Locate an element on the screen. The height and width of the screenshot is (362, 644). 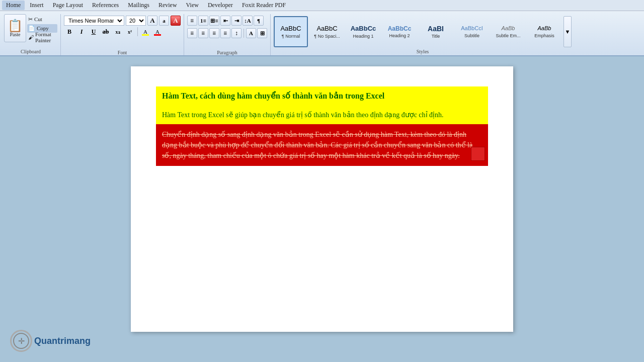
cut-button: ✂ Cut is located at coordinates (42, 19).